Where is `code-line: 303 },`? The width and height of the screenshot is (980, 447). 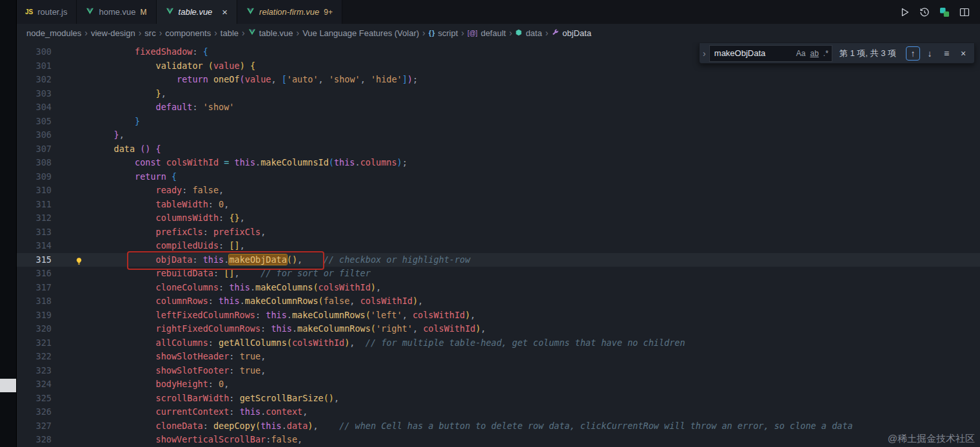
code-line: 303 }, is located at coordinates (498, 94).